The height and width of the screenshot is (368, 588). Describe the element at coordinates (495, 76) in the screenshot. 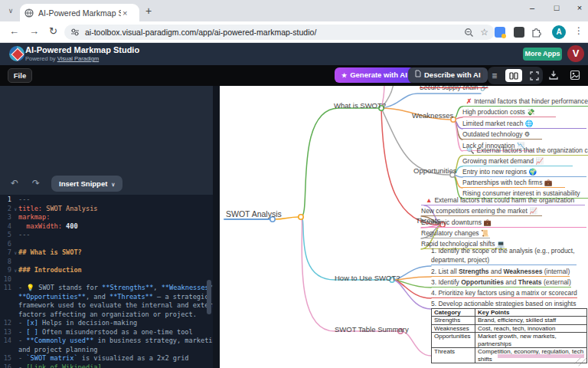

I see `editor-view-icon: ≡` at that location.